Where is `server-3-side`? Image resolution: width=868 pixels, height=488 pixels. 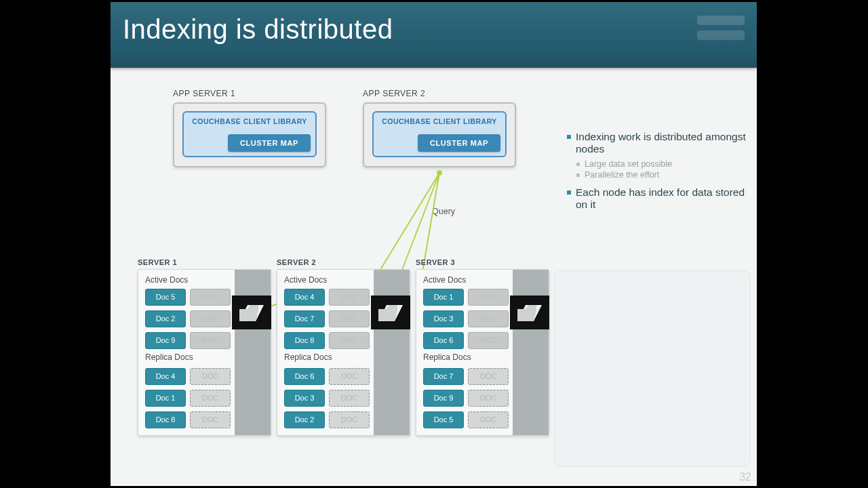
server-3-side is located at coordinates (530, 352).